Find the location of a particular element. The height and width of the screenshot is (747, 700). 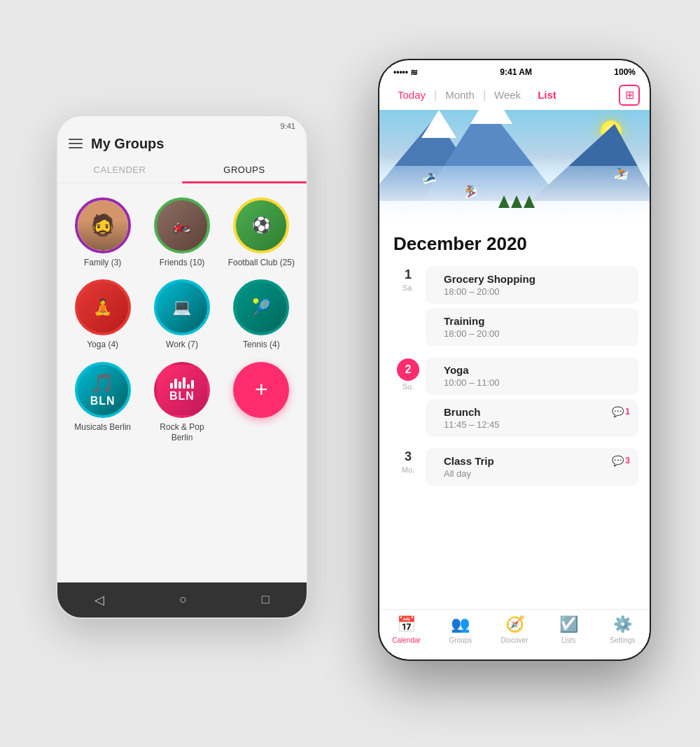

day-1-num: 1 is located at coordinates (408, 274).